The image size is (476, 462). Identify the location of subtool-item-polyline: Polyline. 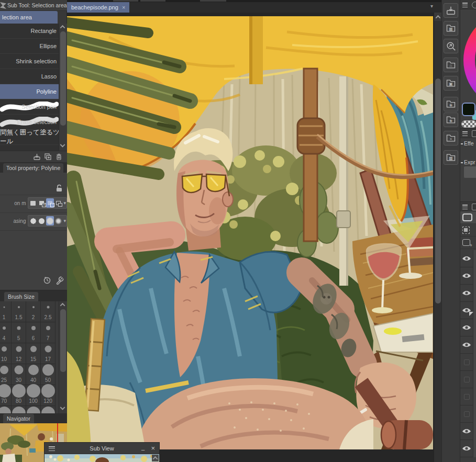
(34, 92).